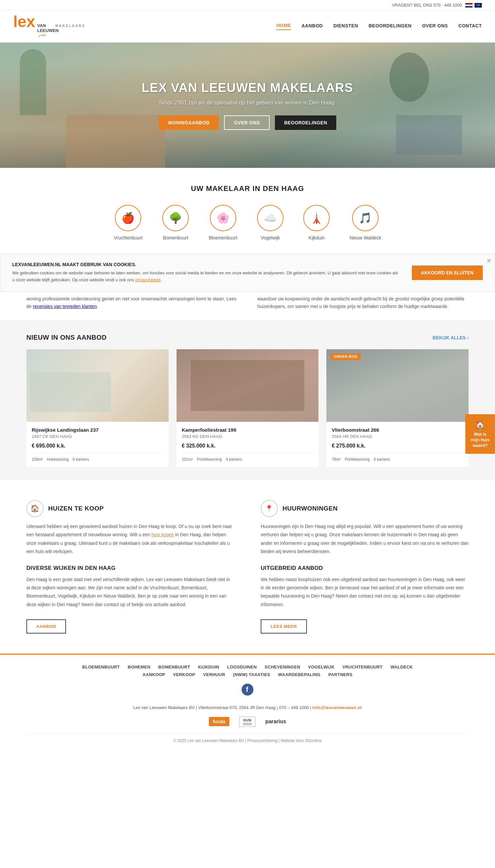 This screenshot has height=868, width=495. What do you see at coordinates (282, 667) in the screenshot?
I see `footer-link-scheveningen: SCHEVENINGEN` at bounding box center [282, 667].